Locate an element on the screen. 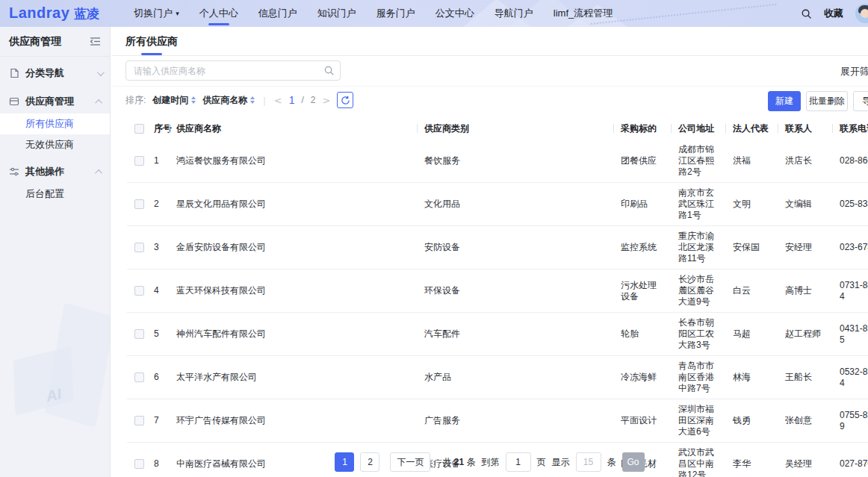 This screenshot has width=868, height=477. nav-label: 知识门户 is located at coordinates (337, 13).